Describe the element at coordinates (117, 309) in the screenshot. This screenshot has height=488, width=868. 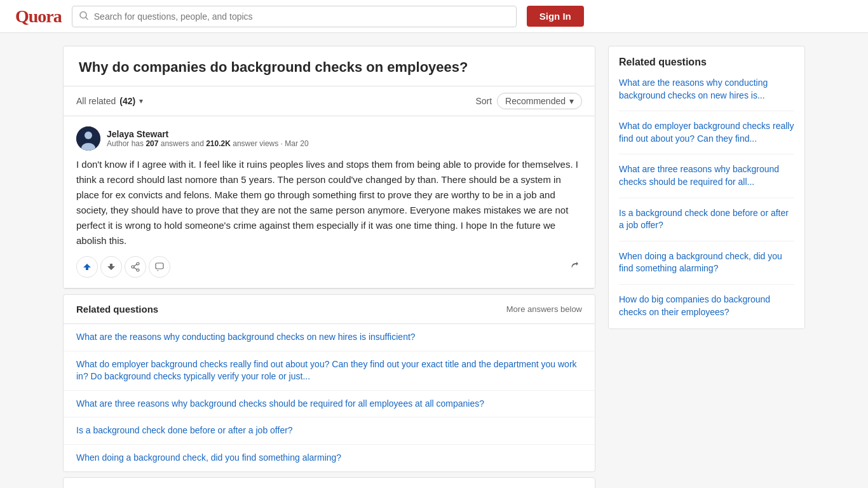
I see `related-inline-title: Related questions` at that location.